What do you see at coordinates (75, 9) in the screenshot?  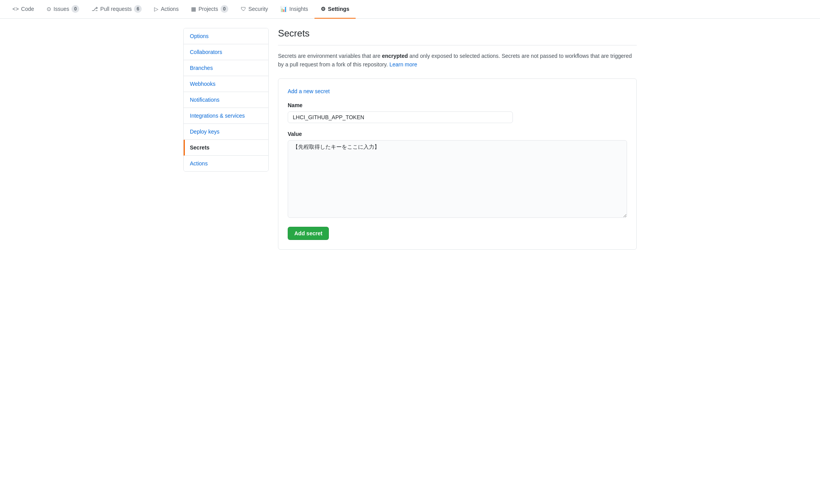 I see `issues-badge: 0` at bounding box center [75, 9].